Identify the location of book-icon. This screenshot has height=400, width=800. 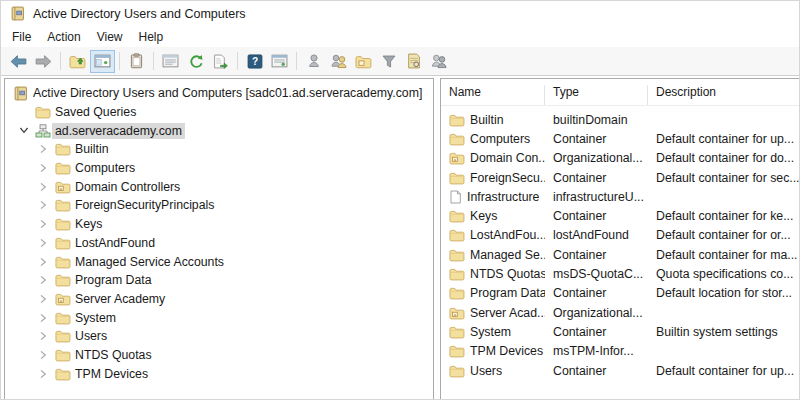
(22, 94).